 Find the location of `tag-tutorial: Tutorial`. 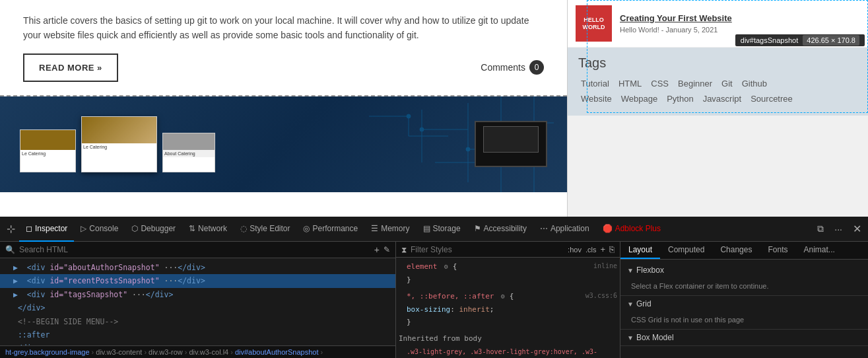

tag-tutorial: Tutorial is located at coordinates (595, 83).